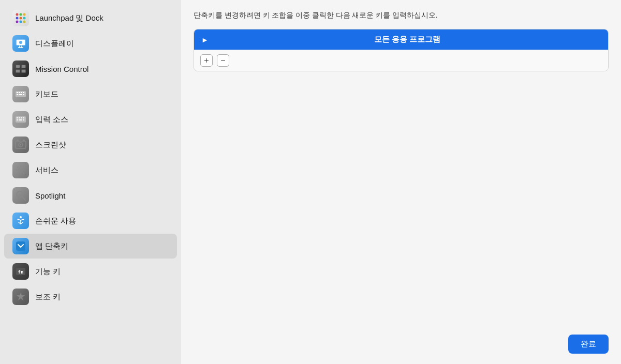  Describe the element at coordinates (91, 221) in the screenshot. I see `sidebar-item-accessibility: 손쉬운 사용` at that location.